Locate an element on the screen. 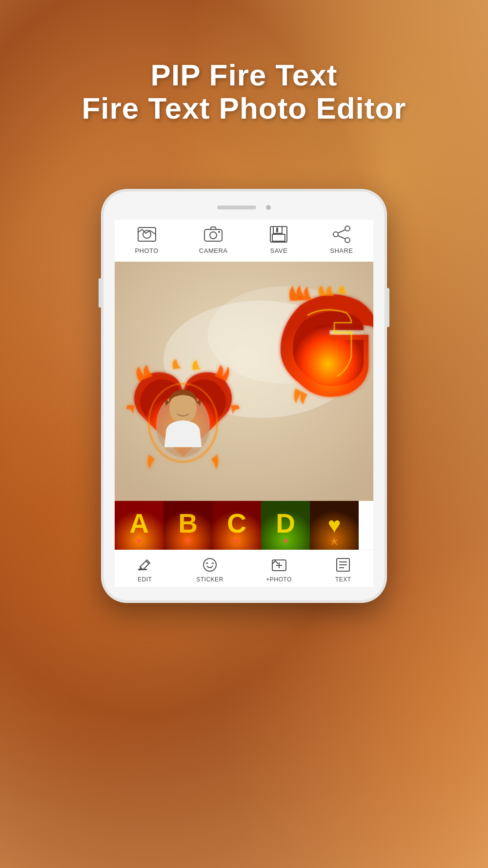 The image size is (488, 868). photo-label: PHOTO is located at coordinates (146, 251).